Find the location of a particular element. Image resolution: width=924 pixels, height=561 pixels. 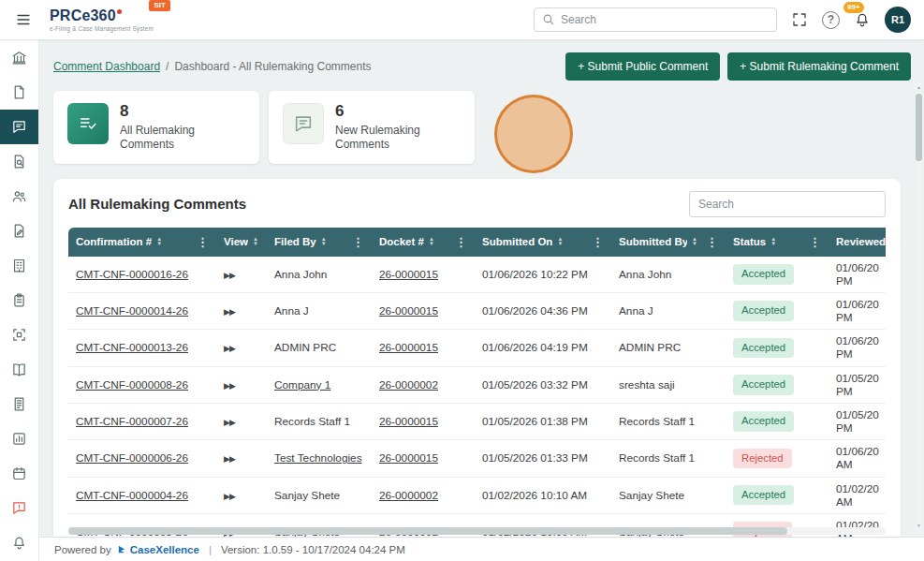

status-cell: Accepted is located at coordinates (777, 421).